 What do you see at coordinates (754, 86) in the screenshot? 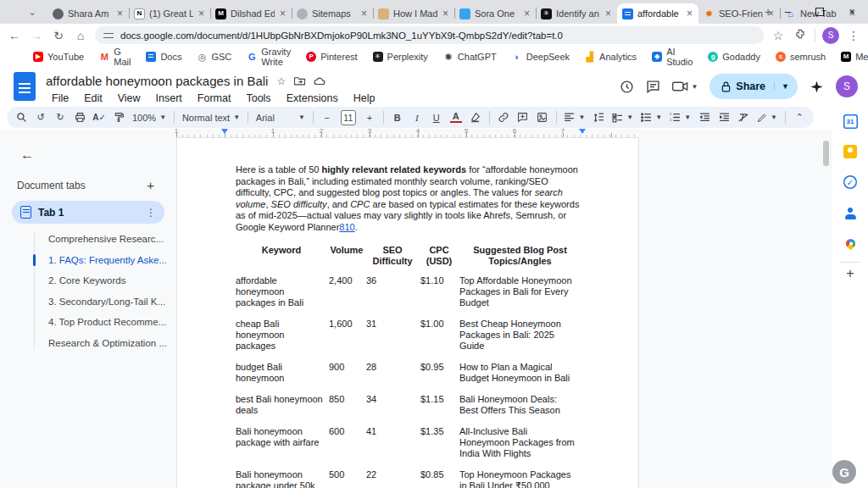
I see `share-button: Share ▼` at bounding box center [754, 86].